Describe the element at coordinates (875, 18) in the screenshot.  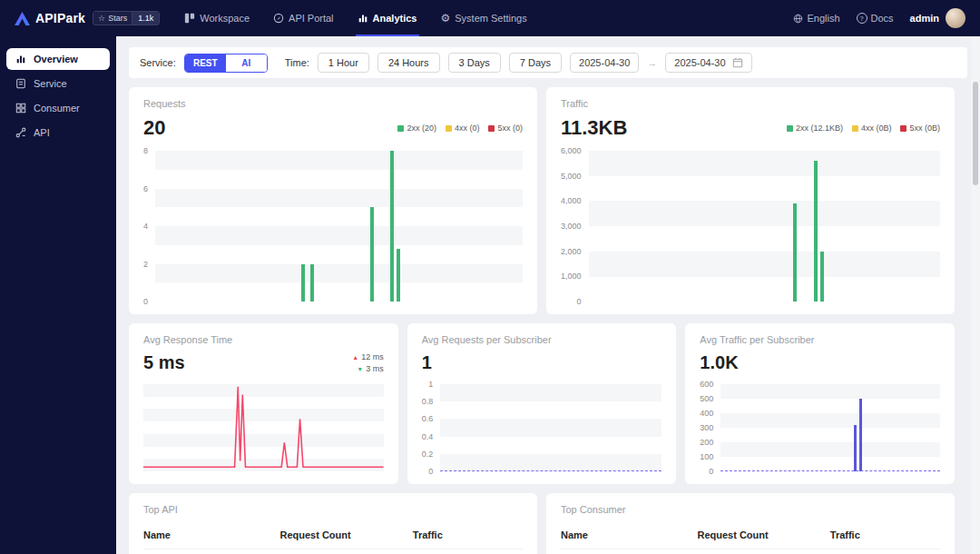
I see `docs-link: ? Docs` at that location.